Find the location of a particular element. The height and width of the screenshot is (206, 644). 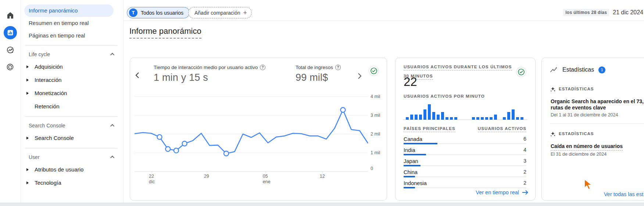

arrow-right-icon is located at coordinates (525, 192).